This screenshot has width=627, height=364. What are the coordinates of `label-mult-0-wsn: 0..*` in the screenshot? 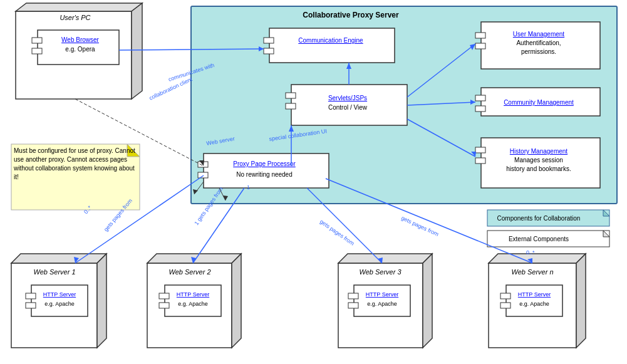 It's located at (531, 252).